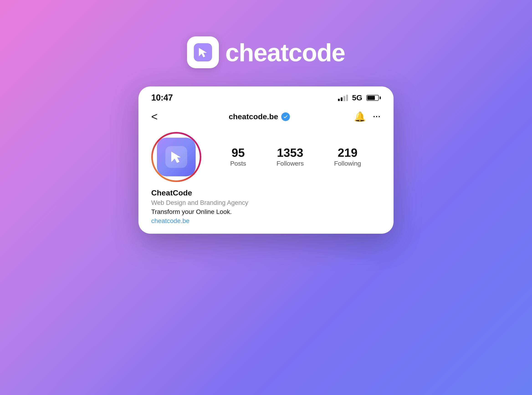 This screenshot has width=532, height=395. Describe the element at coordinates (286, 117) in the screenshot. I see `verified-badge-icon` at that location.